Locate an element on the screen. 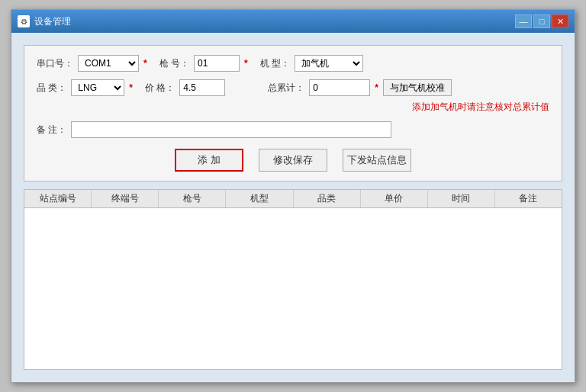  gun-required: * is located at coordinates (246, 63).